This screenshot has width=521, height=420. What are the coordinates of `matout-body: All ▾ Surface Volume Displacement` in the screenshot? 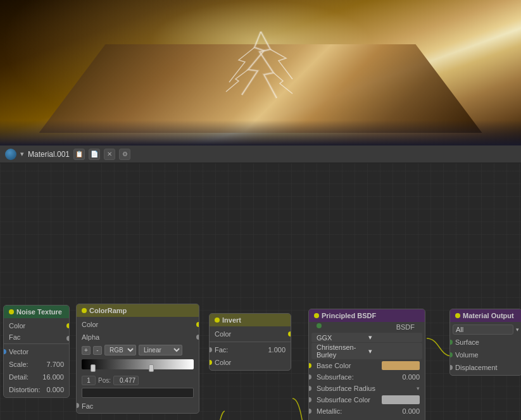 It's located at (486, 349).